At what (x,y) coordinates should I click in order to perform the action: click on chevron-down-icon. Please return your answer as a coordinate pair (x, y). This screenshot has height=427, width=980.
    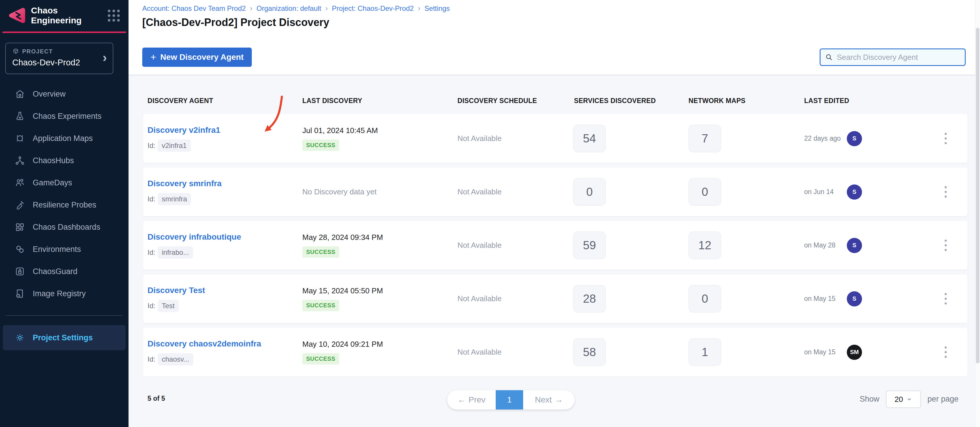
    Looking at the image, I should click on (909, 399).